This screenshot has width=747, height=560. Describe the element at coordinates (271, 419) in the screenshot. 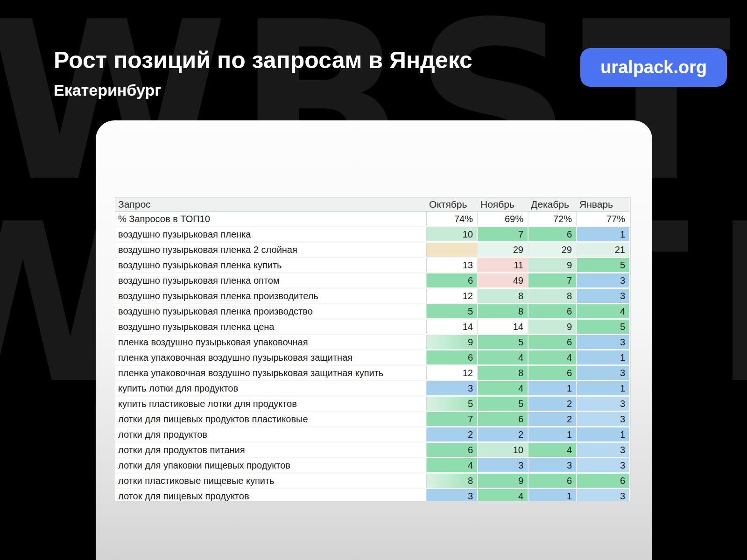

I see `query-cell: лотки для пищевых продуктов пластиковые` at that location.